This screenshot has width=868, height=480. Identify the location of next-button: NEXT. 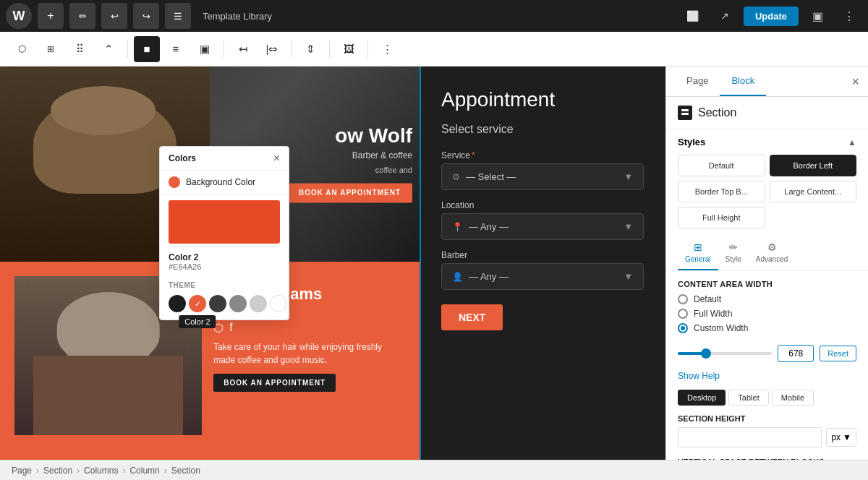
(472, 317).